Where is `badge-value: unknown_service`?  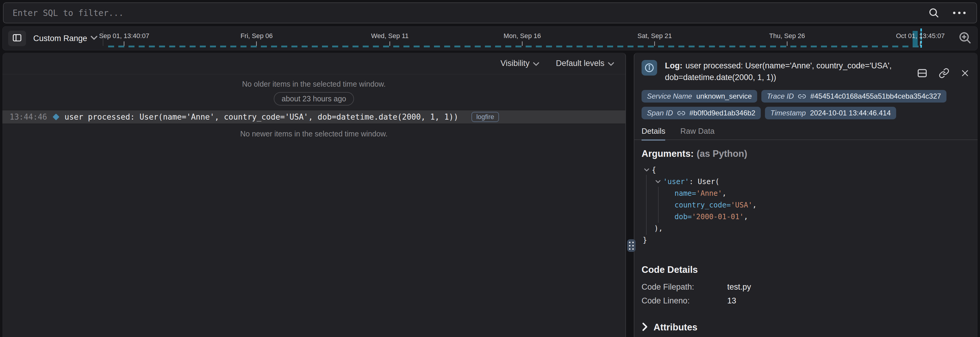
badge-value: unknown_service is located at coordinates (724, 96).